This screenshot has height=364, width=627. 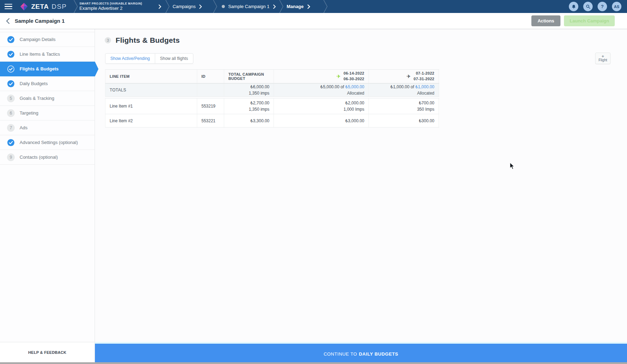 What do you see at coordinates (108, 40) in the screenshot?
I see `step-3-badge: 3` at bounding box center [108, 40].